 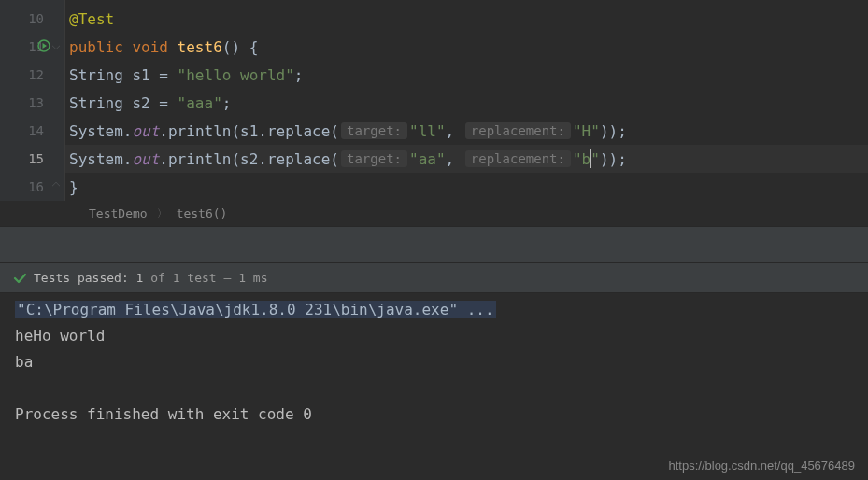 What do you see at coordinates (32, 75) in the screenshot?
I see `line-number: 12` at bounding box center [32, 75].